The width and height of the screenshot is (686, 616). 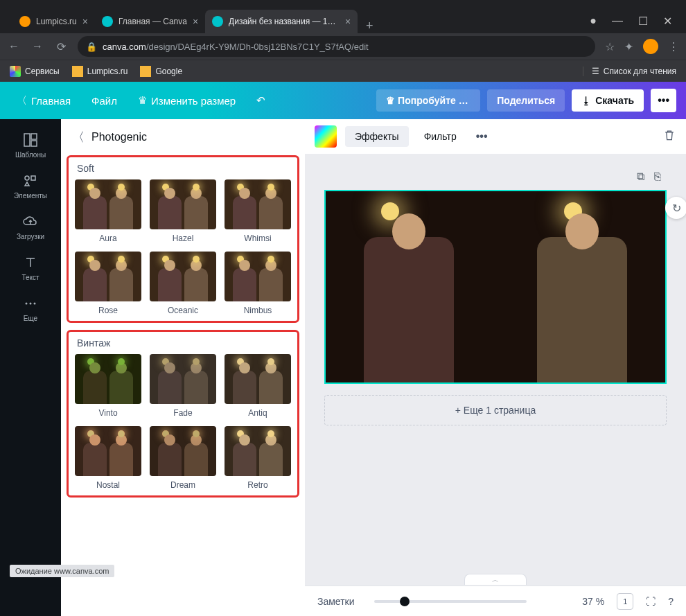 I want to click on add-page-button: + Еще 1 страница, so click(x=495, y=410).